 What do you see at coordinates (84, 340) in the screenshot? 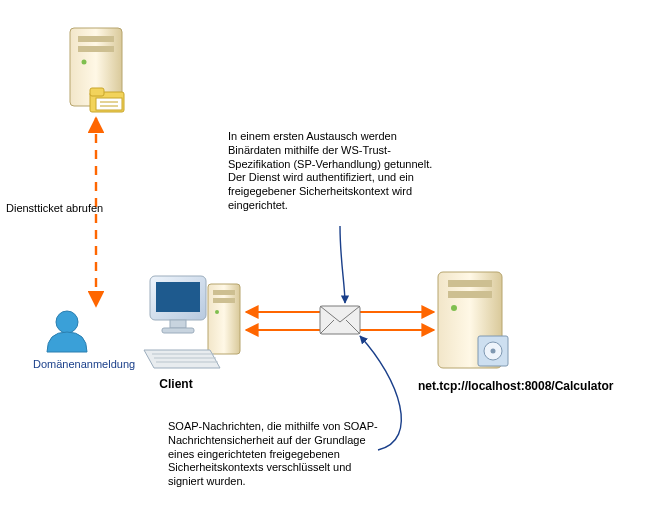
I see `user-node: Domänenanmeldung` at bounding box center [84, 340].